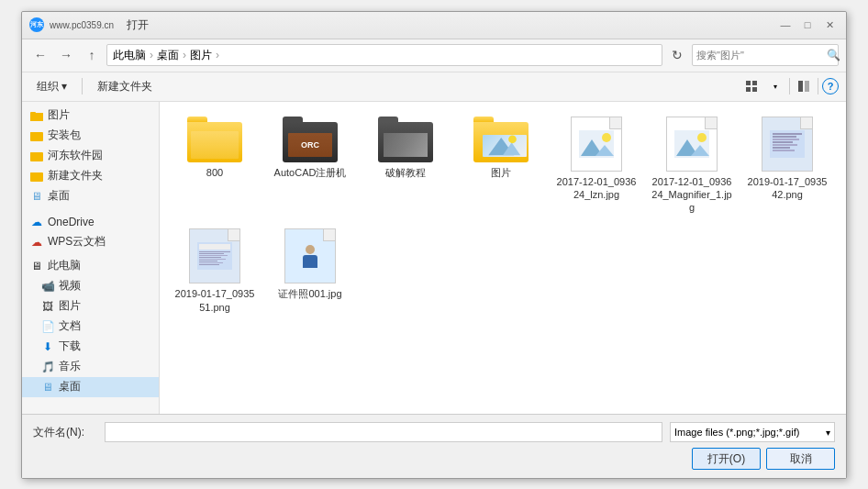  Describe the element at coordinates (760, 55) in the screenshot. I see `search-input` at that location.